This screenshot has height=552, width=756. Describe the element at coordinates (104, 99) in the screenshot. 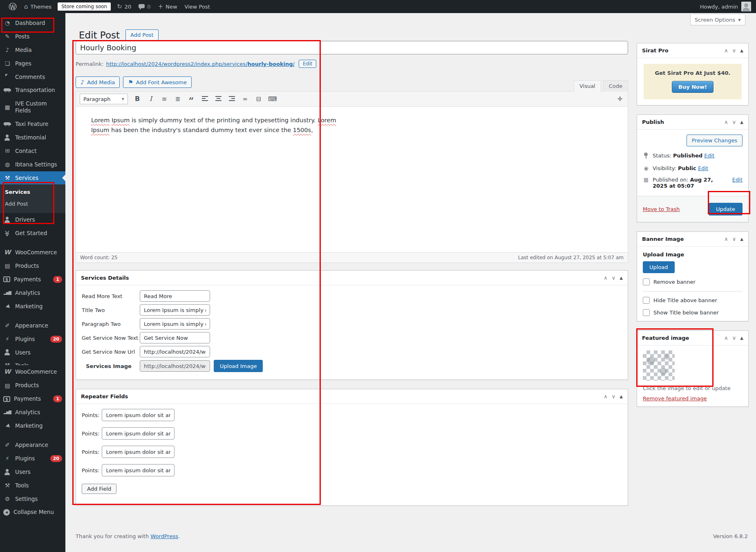

I see `format-select: Paragraph ▼` at that location.